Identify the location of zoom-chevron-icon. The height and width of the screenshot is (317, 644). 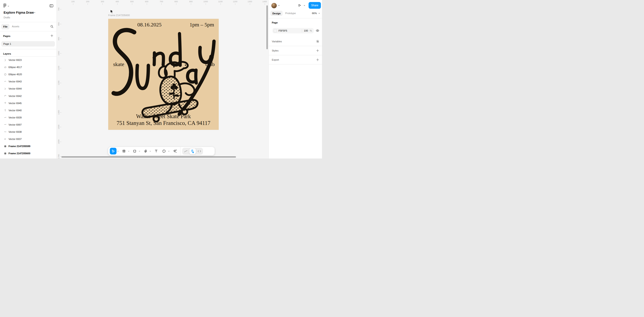
(319, 13).